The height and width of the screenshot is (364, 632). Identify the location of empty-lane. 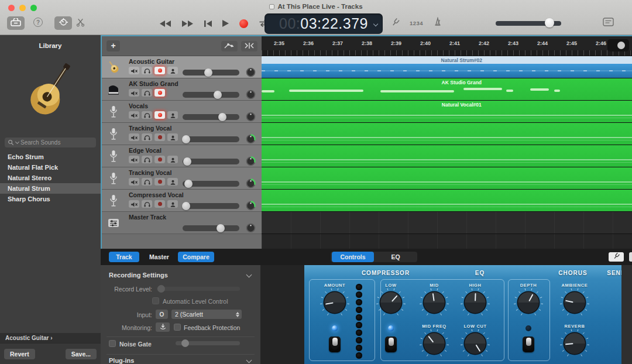
(447, 222).